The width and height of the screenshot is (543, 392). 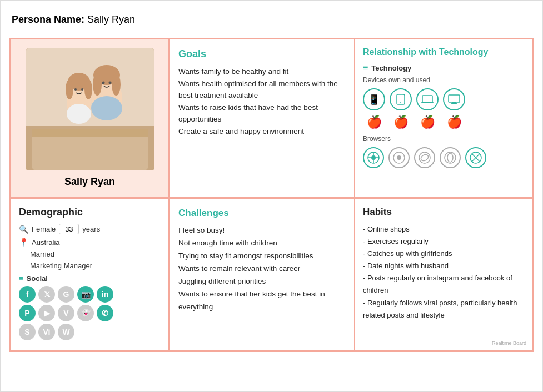 I want to click on status-row: Married, so click(x=90, y=254).